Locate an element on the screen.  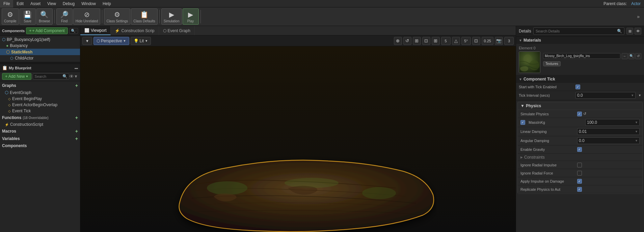
menu-view: View is located at coordinates (52, 4).